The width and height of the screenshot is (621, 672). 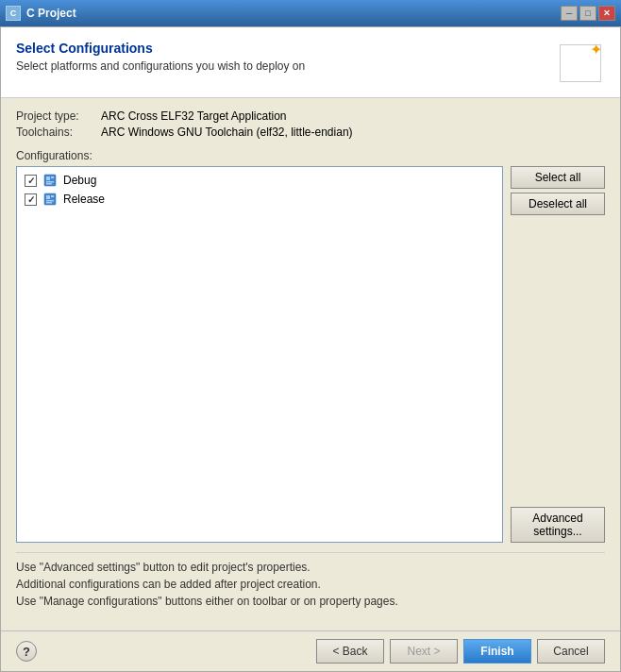 What do you see at coordinates (558, 355) in the screenshot?
I see `config-side-buttons: Select all Deselect all Advanced setting…` at bounding box center [558, 355].